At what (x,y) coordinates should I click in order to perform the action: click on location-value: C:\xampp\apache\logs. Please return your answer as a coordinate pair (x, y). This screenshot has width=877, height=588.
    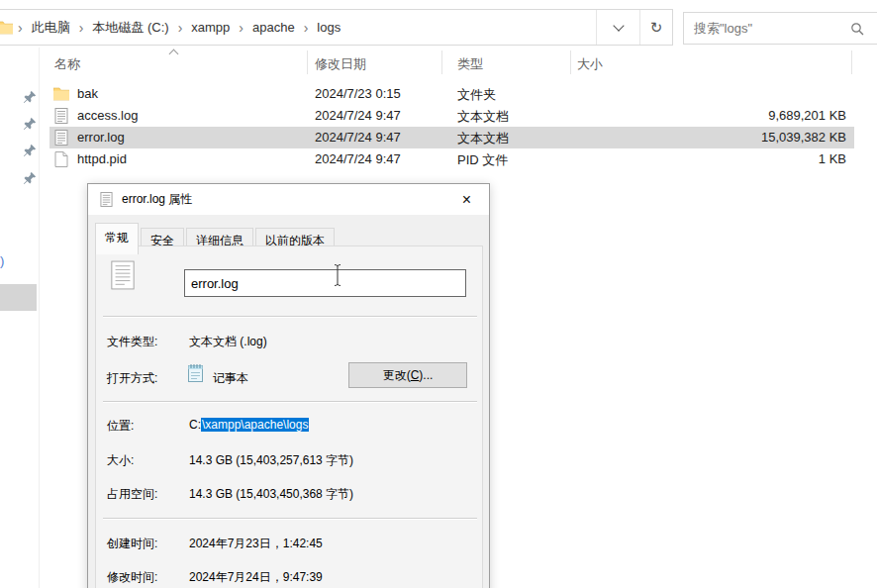
    Looking at the image, I should click on (249, 425).